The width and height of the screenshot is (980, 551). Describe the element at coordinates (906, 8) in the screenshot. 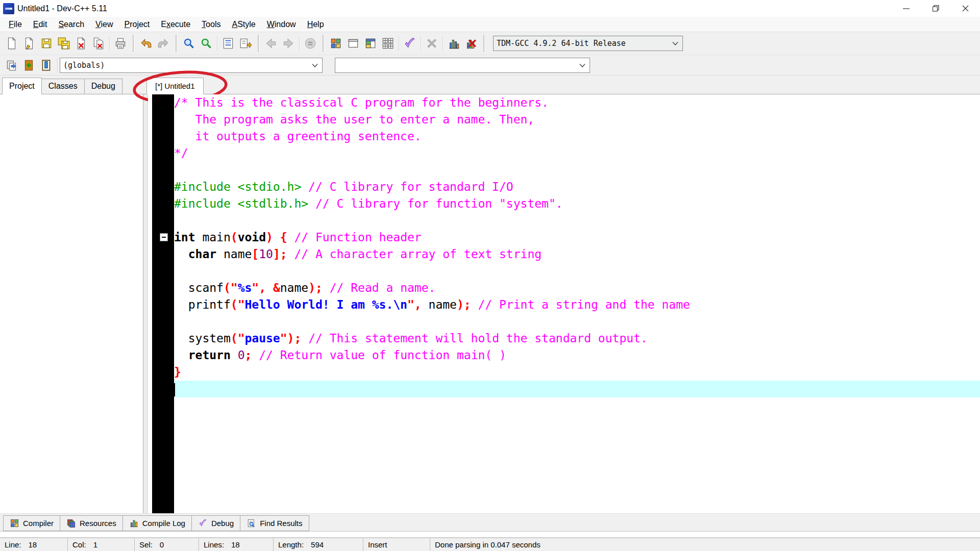

I see `minimize-button` at that location.